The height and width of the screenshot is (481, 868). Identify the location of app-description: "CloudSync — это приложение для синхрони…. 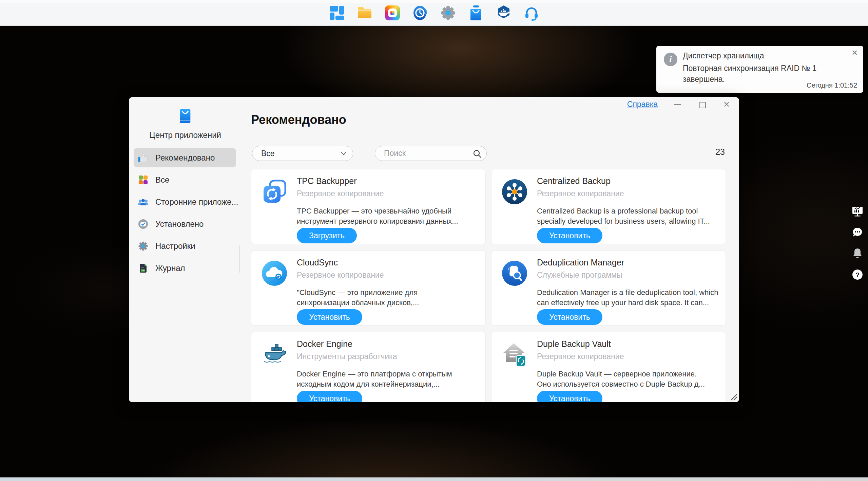
(389, 298).